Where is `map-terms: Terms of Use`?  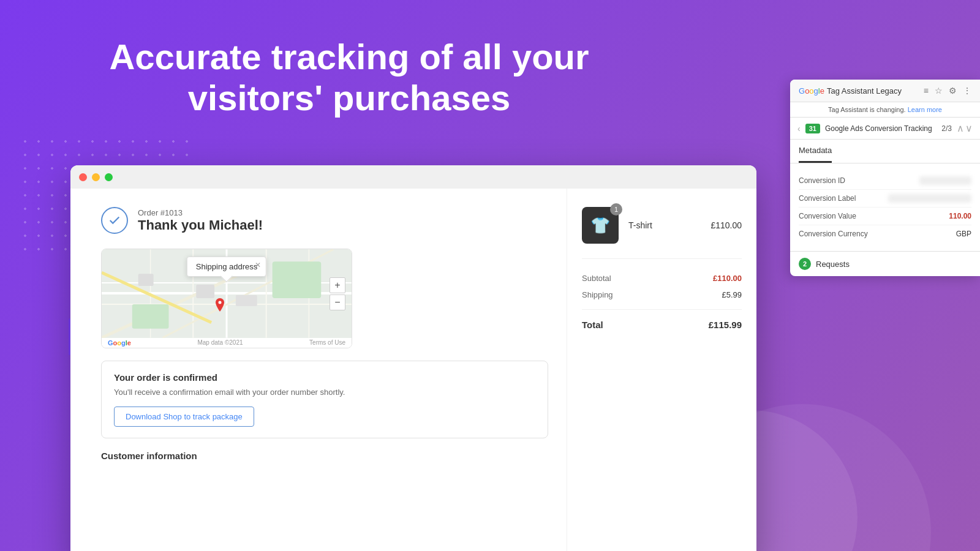 map-terms: Terms of Use is located at coordinates (327, 343).